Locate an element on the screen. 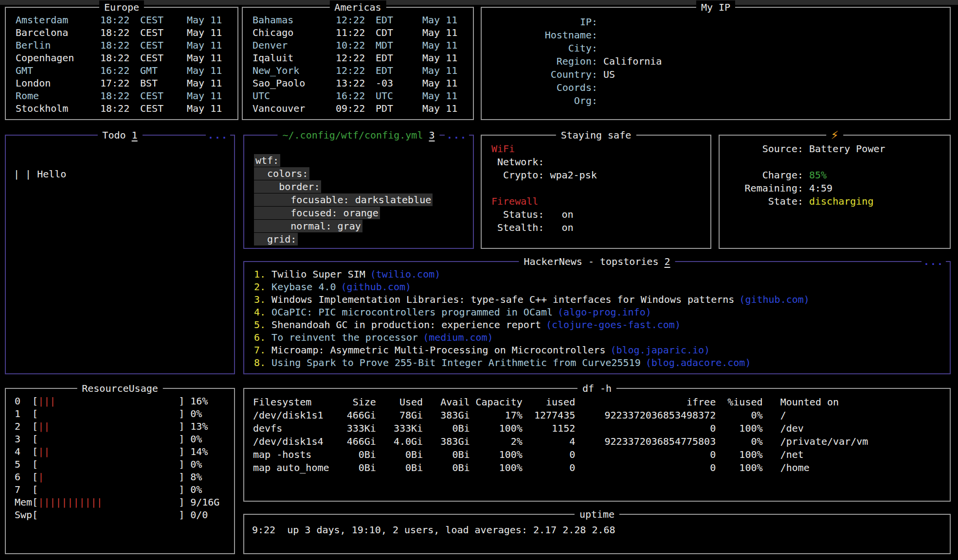  story-domain-link: (medium.com) is located at coordinates (458, 337).